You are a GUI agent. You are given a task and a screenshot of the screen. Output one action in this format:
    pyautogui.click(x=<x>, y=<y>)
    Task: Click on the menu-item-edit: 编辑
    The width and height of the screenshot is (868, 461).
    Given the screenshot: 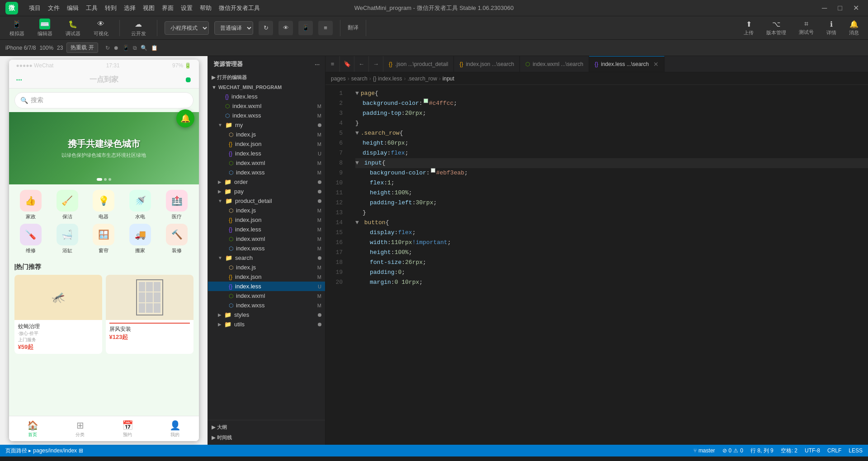 What is the action you would take?
    pyautogui.click(x=73, y=8)
    